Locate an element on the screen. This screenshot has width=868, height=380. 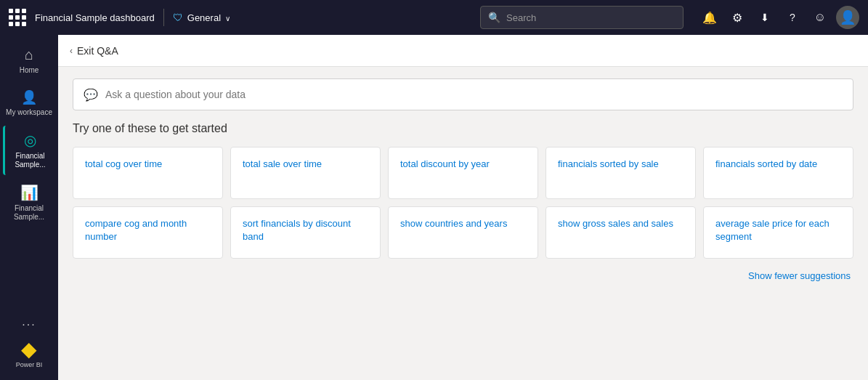
sidebar-item-my-workspace: 👤 My workspace is located at coordinates (29, 103).